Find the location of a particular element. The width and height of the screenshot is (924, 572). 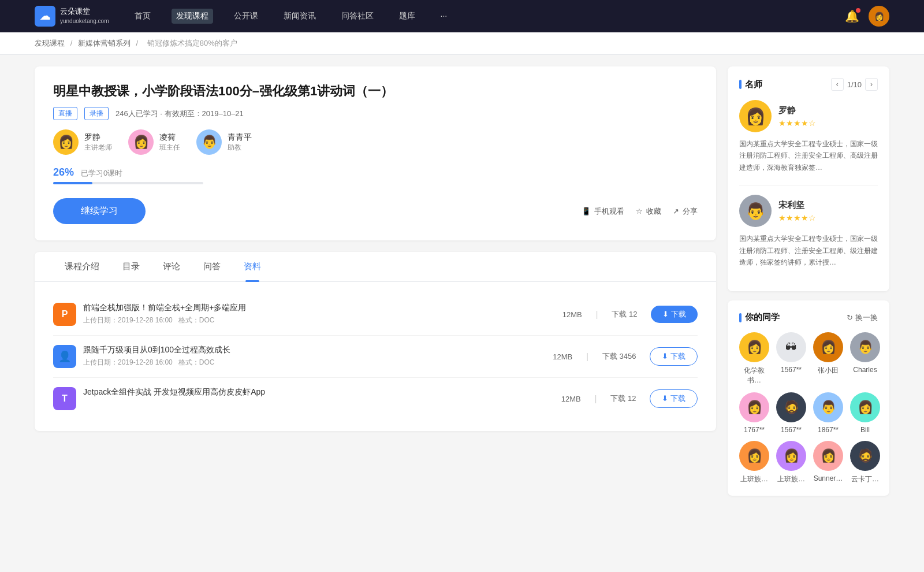

teacher-card-2: 👨 宋利坚 ★★★★☆ 国内某重点大学安全工程专业硕士，国家一级注册消防工程师、… is located at coordinates (808, 231).